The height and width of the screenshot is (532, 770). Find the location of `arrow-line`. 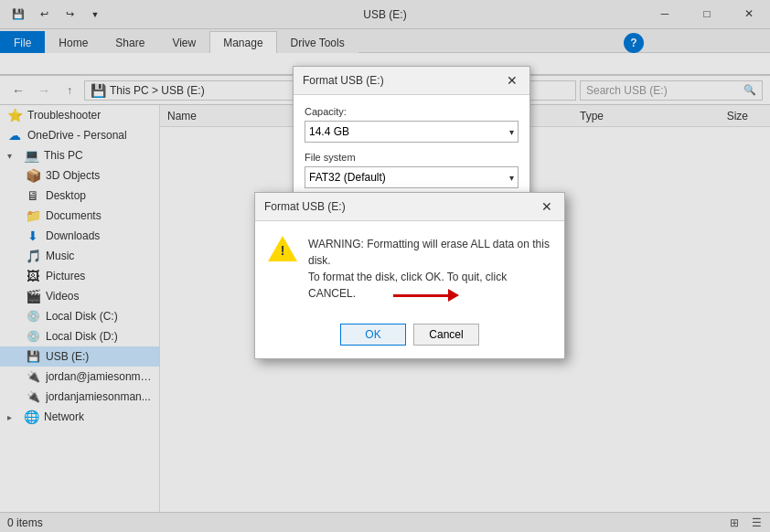

arrow-line is located at coordinates (421, 296).